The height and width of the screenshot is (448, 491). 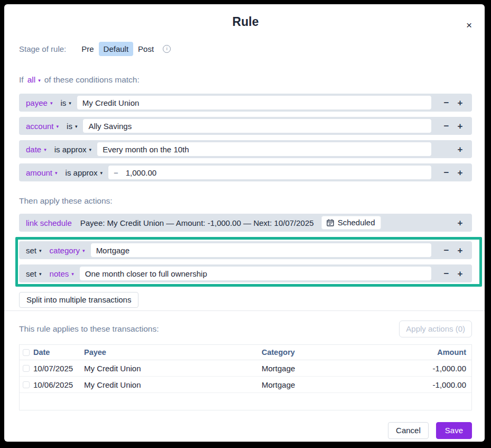 I want to click on action-value-input: Mortgage, so click(x=261, y=250).